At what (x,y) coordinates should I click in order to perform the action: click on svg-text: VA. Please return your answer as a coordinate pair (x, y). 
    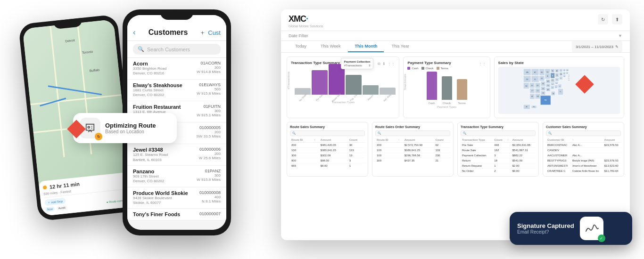
    Looking at the image, I should click on (561, 78).